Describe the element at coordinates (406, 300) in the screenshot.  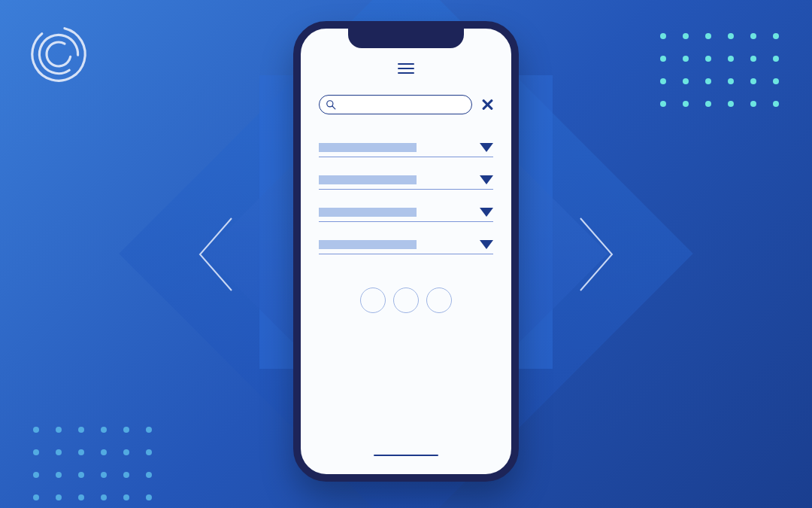
I see `pagination-dots` at that location.